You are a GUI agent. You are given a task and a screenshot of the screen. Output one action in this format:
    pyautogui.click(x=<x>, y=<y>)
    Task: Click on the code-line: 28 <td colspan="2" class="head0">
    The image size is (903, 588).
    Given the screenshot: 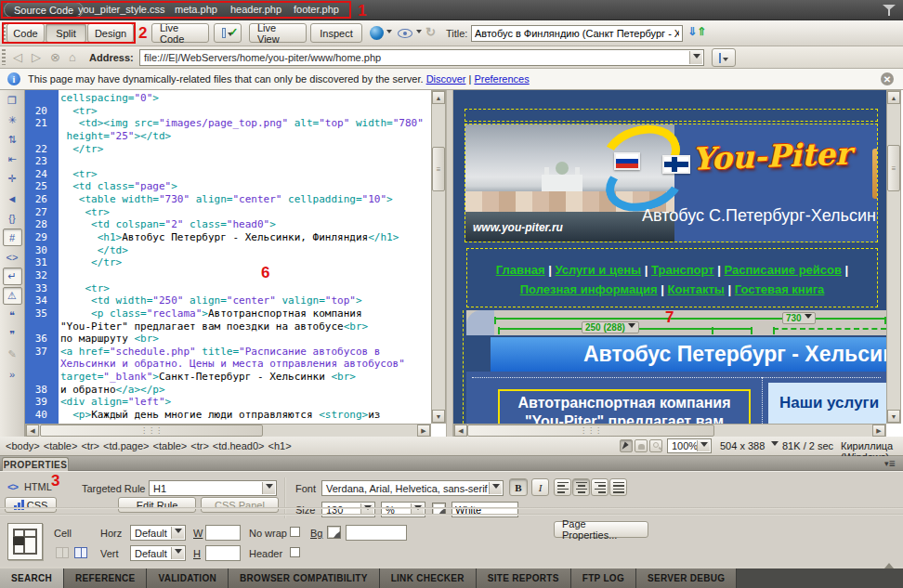 What is the action you would take?
    pyautogui.click(x=229, y=225)
    